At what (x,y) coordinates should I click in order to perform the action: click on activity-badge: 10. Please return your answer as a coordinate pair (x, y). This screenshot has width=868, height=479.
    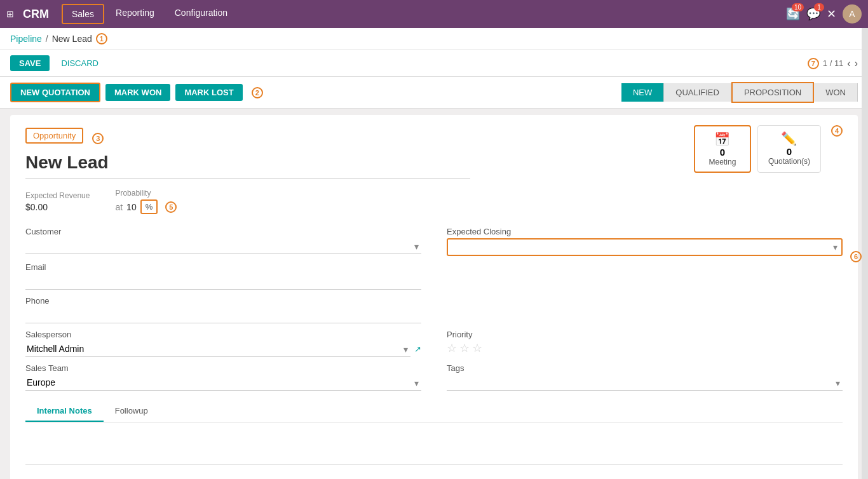
    Looking at the image, I should click on (798, 8).